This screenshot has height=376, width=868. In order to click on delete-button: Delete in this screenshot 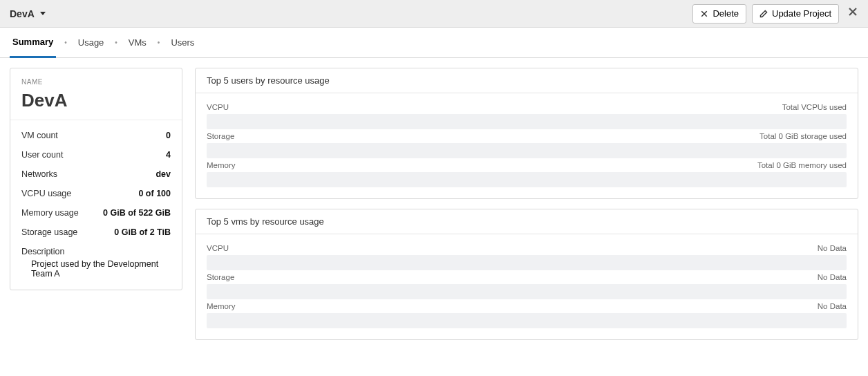, I will do `click(719, 14)`.